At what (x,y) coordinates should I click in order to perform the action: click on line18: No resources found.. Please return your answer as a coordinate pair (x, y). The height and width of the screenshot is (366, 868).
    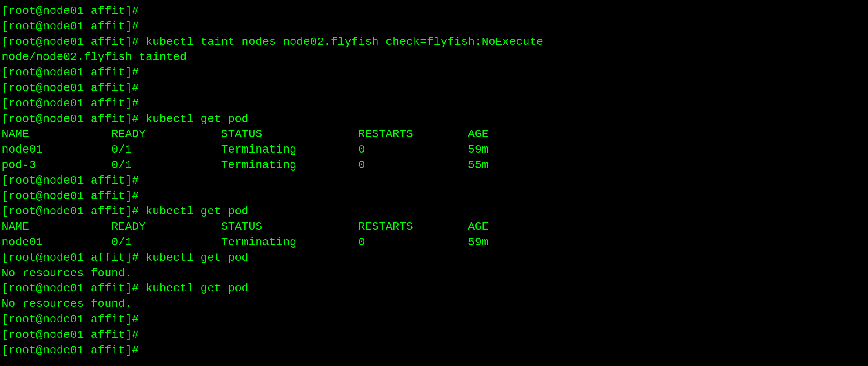
    Looking at the image, I should click on (434, 273).